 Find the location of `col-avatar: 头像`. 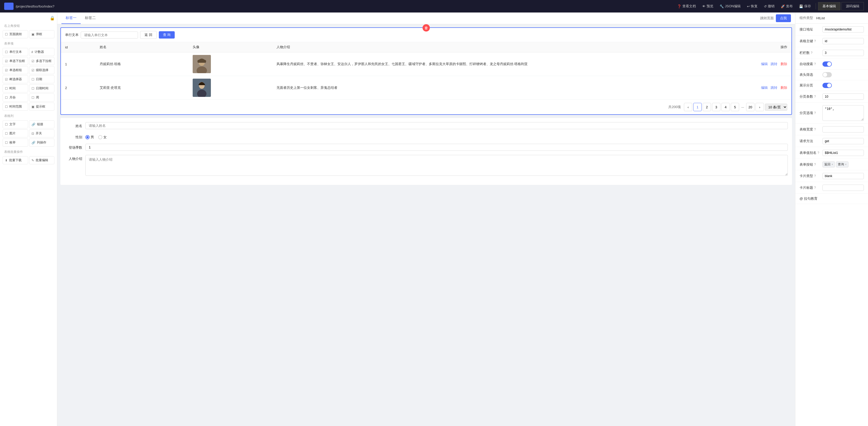

col-avatar: 头像 is located at coordinates (230, 47).